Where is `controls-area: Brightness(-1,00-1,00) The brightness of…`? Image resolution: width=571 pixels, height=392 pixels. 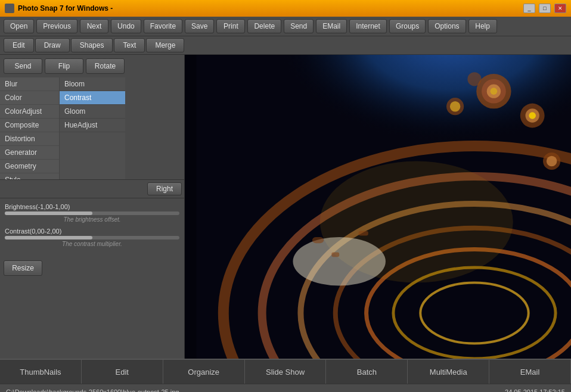
controls-area: Brightness(-1,00-1,00) The brightness of… is located at coordinates (92, 228).